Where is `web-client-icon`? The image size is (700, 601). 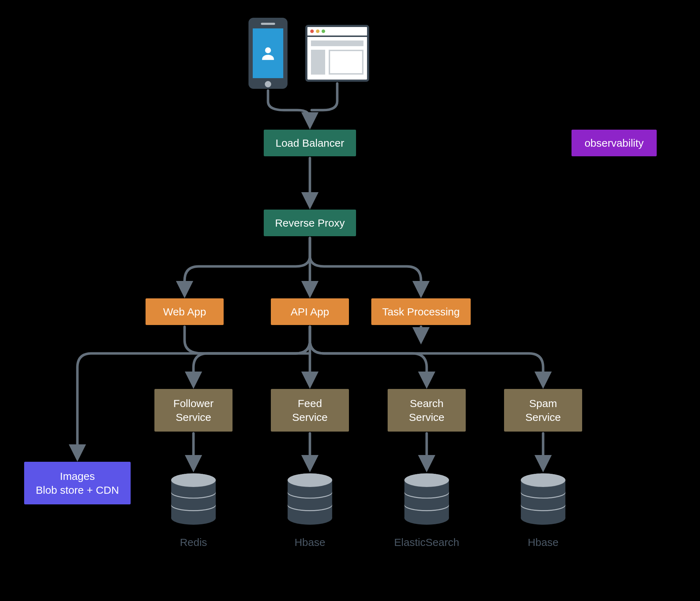
web-client-icon is located at coordinates (337, 53).